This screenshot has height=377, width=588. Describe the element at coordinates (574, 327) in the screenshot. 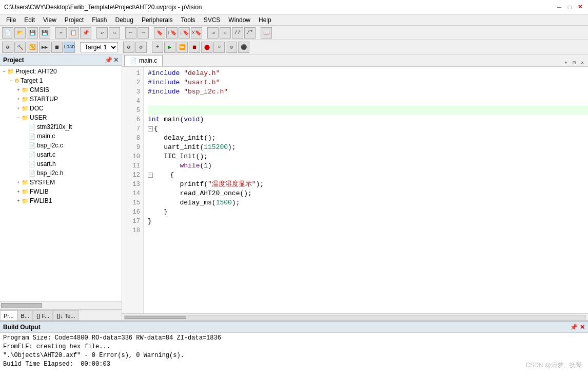

I see `build-pin-icon: 📌` at that location.